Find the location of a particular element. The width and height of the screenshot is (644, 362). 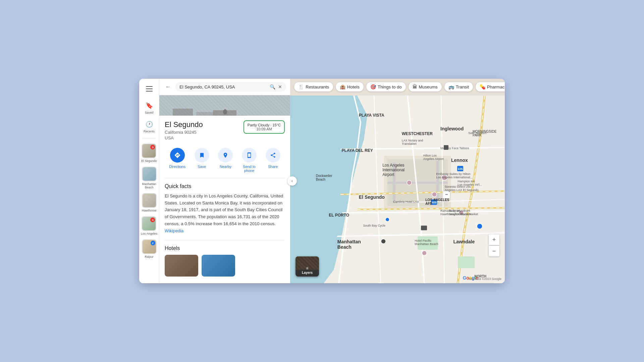

share-icon is located at coordinates (273, 155).